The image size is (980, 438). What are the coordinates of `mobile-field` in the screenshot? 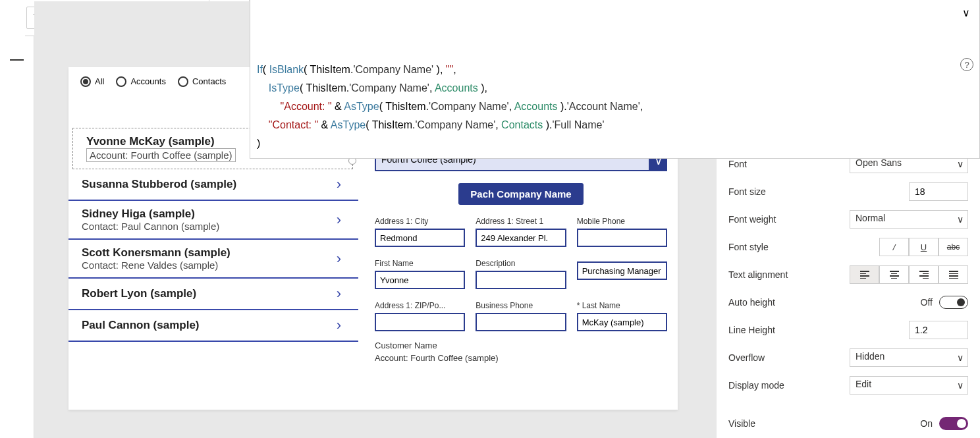 It's located at (622, 238).